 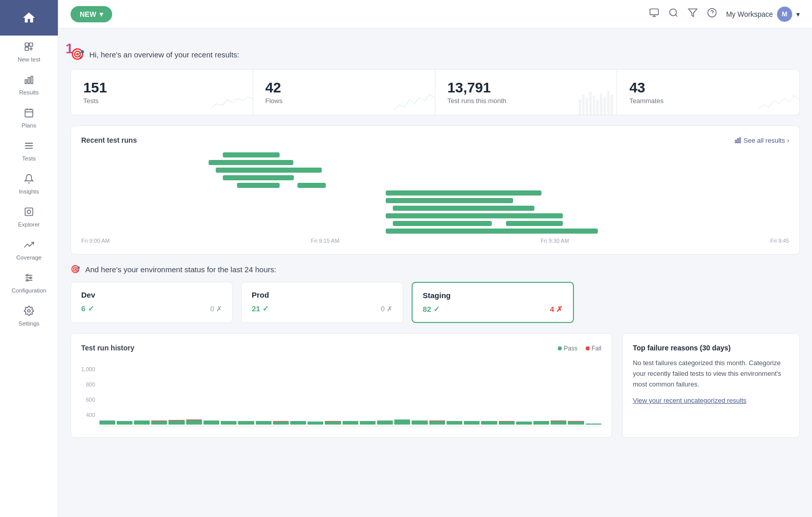 I want to click on sidebar-item-plans: Plans, so click(x=29, y=118).